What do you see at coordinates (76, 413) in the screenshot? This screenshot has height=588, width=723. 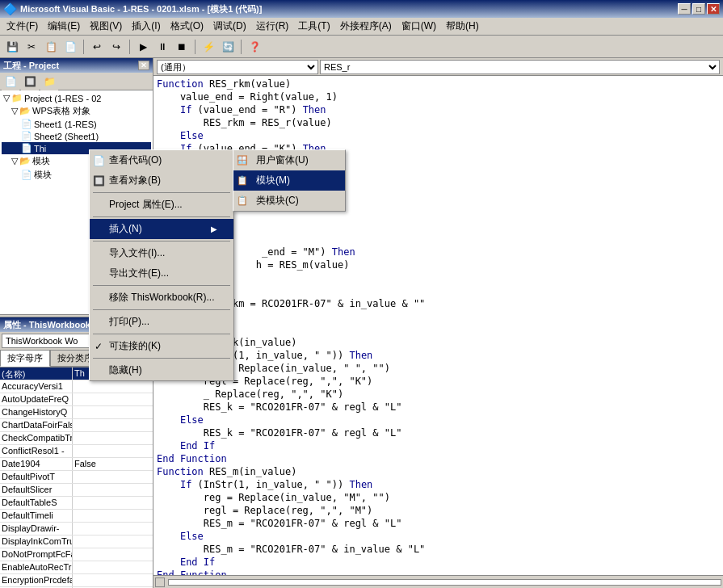 I see `props-row: ChangeHistoryQ` at bounding box center [76, 413].